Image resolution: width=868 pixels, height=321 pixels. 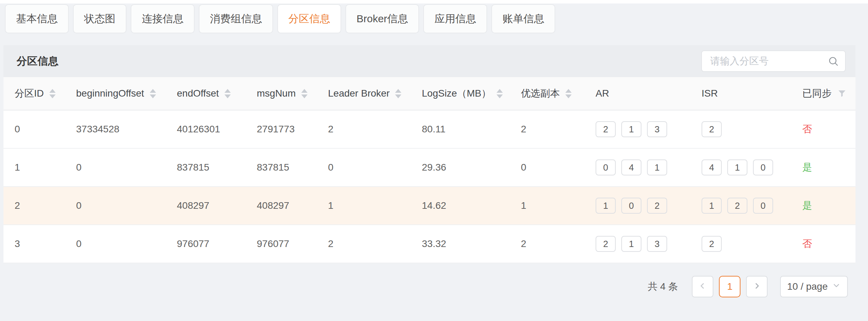 What do you see at coordinates (460, 206) in the screenshot?
I see `cell-log_size: 14.62` at bounding box center [460, 206].